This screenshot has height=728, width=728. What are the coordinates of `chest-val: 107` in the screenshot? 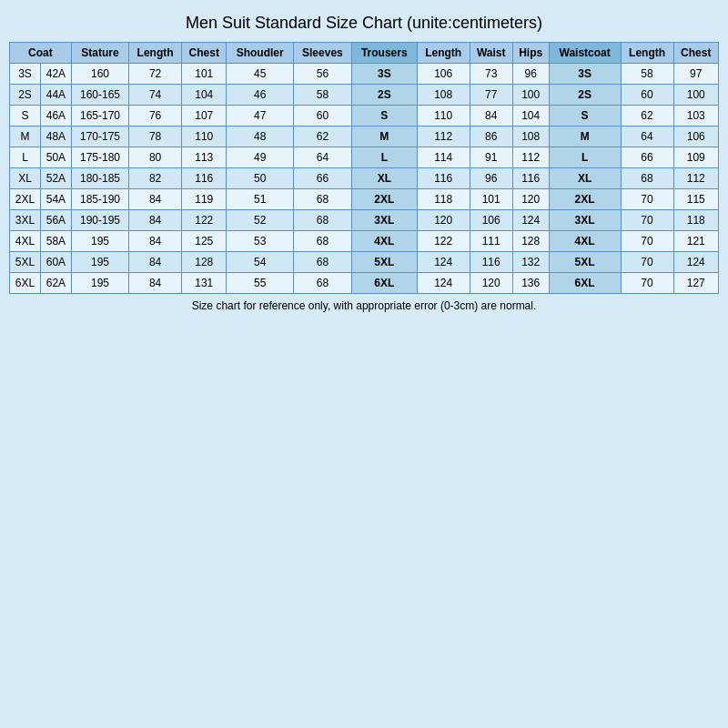 It's located at (204, 116).